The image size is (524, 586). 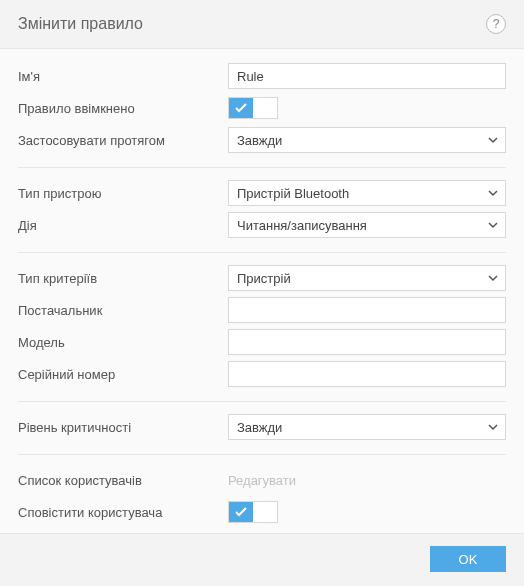 What do you see at coordinates (123, 108) in the screenshot?
I see `enabled-label: Правило ввімкнено` at bounding box center [123, 108].